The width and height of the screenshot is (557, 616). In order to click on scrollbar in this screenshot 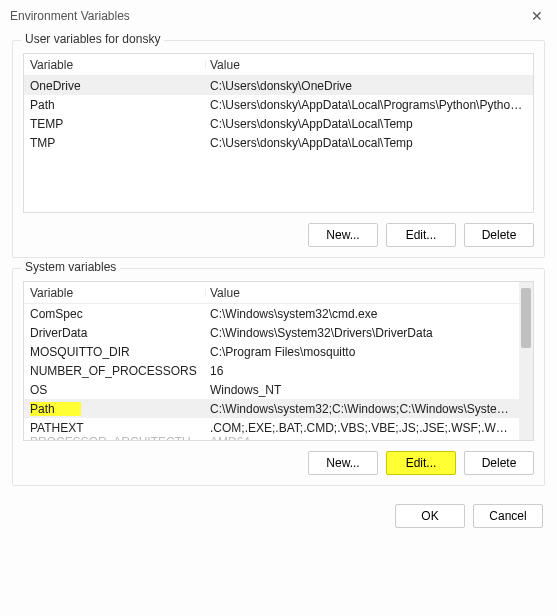, I will do `click(526, 361)`.